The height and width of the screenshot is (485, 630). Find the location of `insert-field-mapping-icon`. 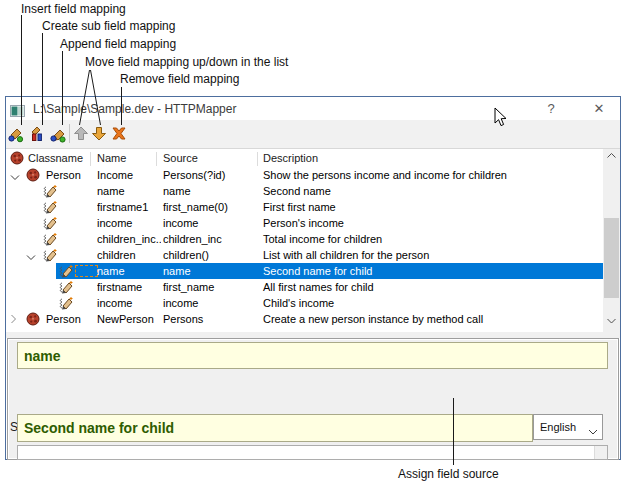

insert-field-mapping-icon is located at coordinates (16, 134).